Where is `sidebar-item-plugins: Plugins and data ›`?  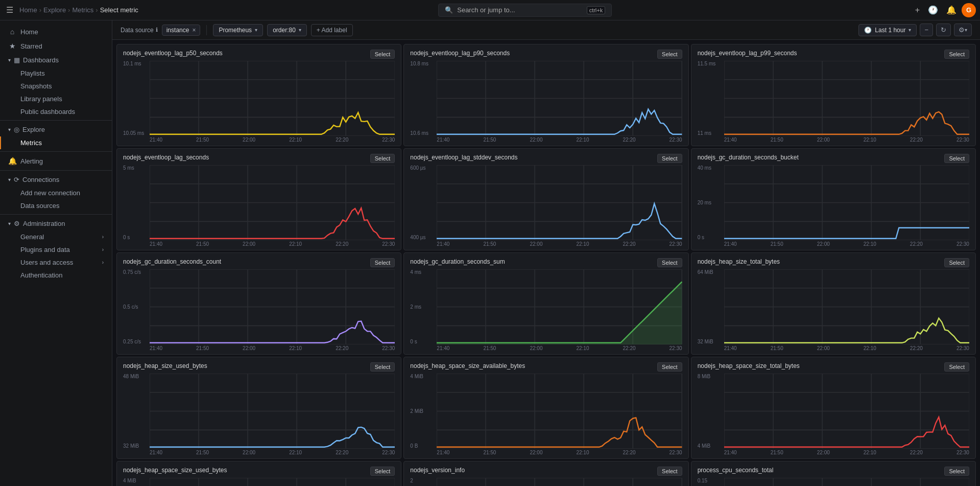 sidebar-item-plugins: Plugins and data › is located at coordinates (56, 249).